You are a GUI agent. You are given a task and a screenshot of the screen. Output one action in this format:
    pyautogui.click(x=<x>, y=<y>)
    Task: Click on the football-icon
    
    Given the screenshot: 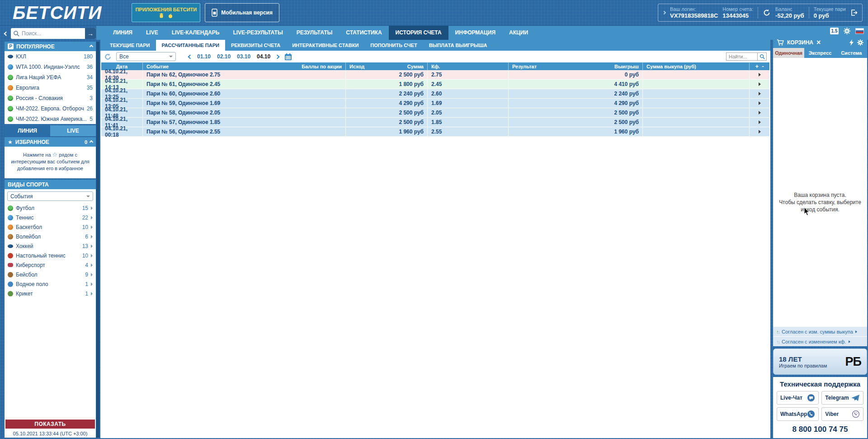 What is the action you would take?
    pyautogui.click(x=10, y=119)
    